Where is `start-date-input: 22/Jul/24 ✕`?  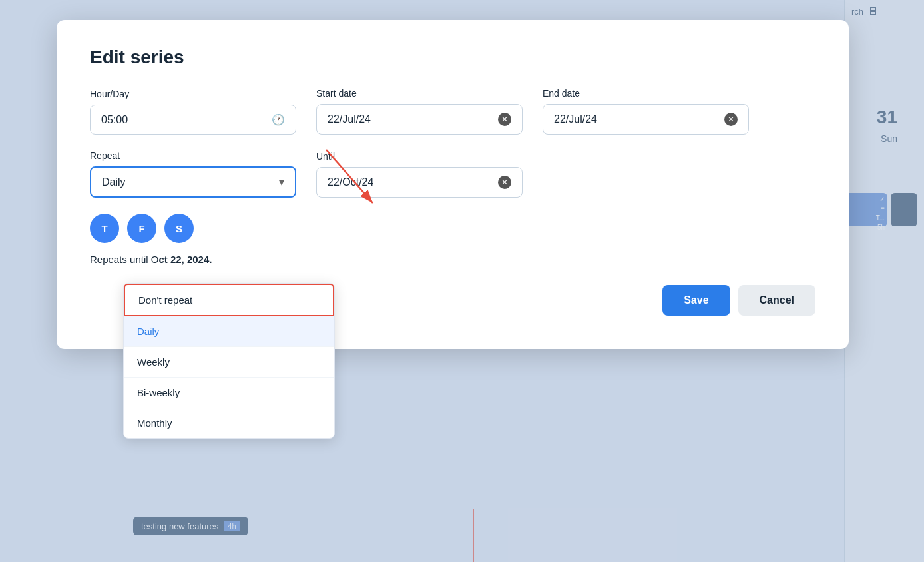
start-date-input: 22/Jul/24 ✕ is located at coordinates (419, 119).